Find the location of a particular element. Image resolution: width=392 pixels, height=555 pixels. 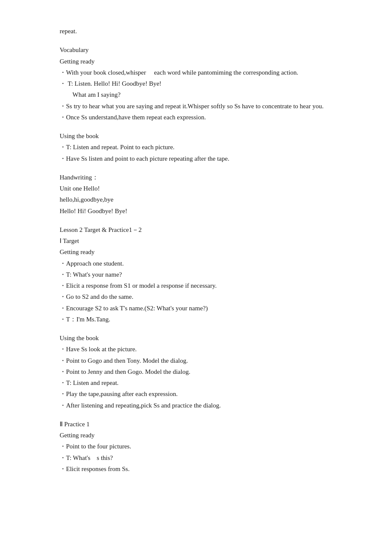

bullet-play-tape: Play the tape,pausing after each express… is located at coordinates (196, 394).